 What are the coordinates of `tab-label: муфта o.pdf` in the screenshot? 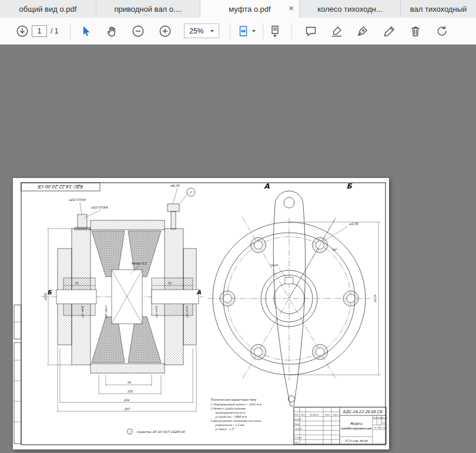 It's located at (249, 9).